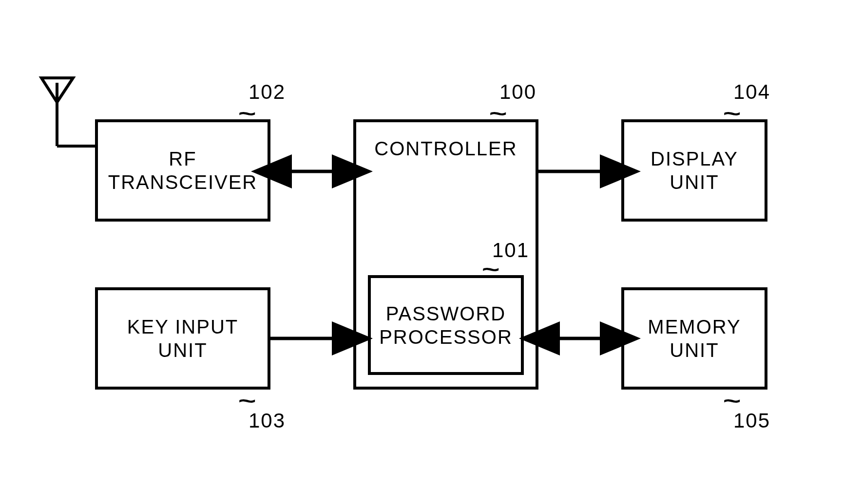  Describe the element at coordinates (732, 401) in the screenshot. I see `memory-ref-leader: ~` at that location.